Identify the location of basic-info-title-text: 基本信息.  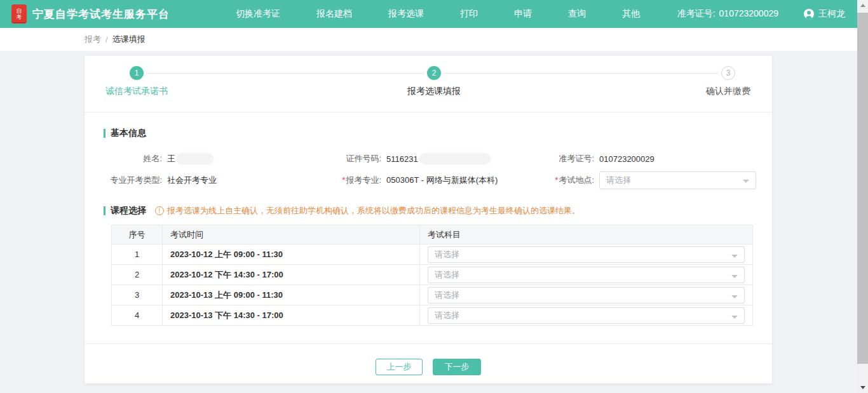
(128, 133).